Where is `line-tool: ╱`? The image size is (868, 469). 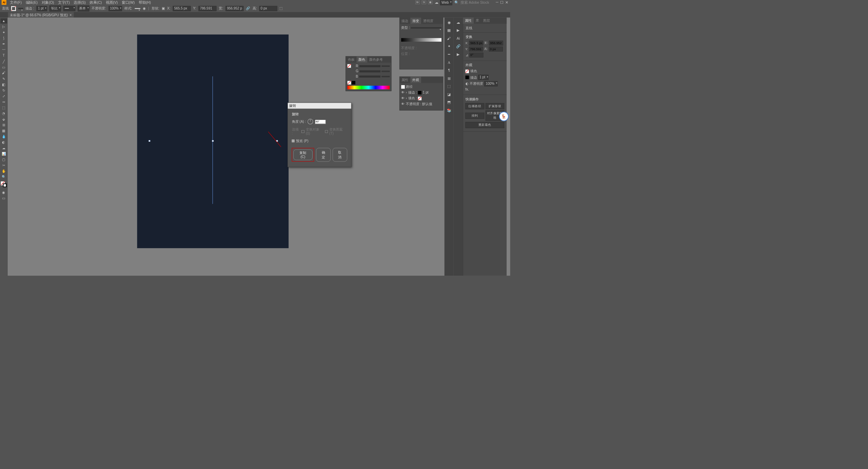
line-tool: ╱ is located at coordinates (4, 61).